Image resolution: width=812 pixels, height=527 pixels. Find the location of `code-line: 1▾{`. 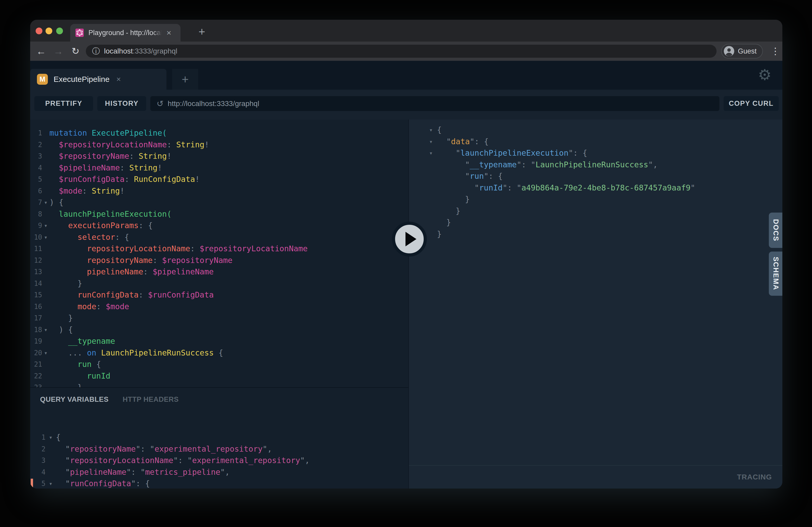

code-line: 1▾{ is located at coordinates (219, 438).